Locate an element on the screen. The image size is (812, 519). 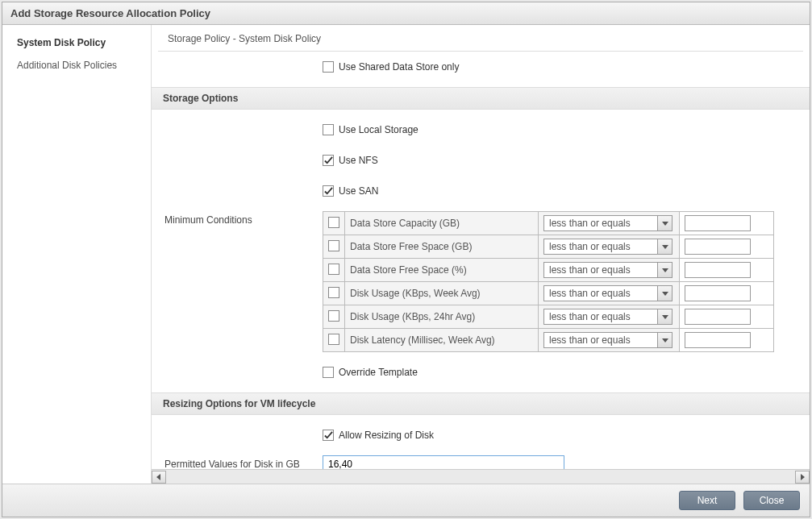
sidebar-item-label: System Disk Policy is located at coordinates (61, 43).